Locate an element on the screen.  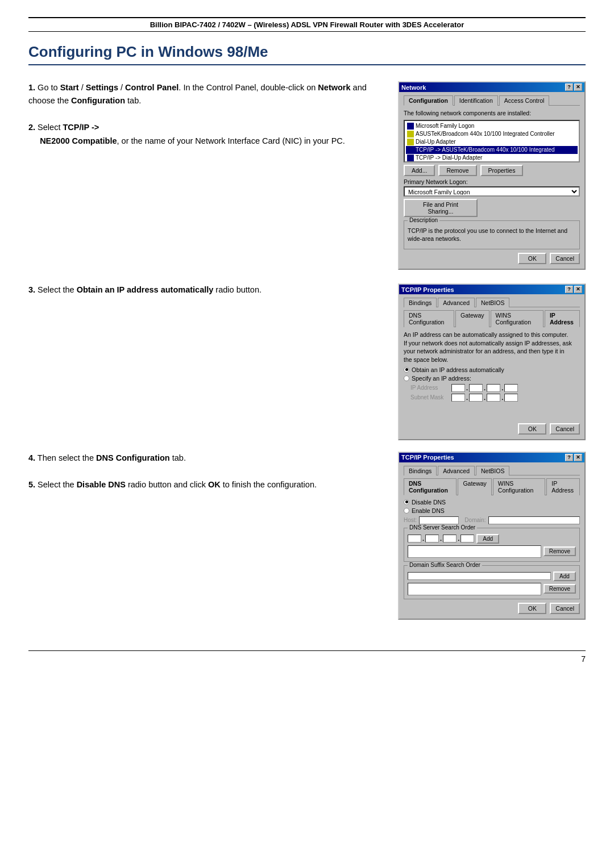
tcpip-ip-dialog-wrapper: TCP/IP Properties ? ✕ Bindings Advanced … is located at coordinates (492, 366).